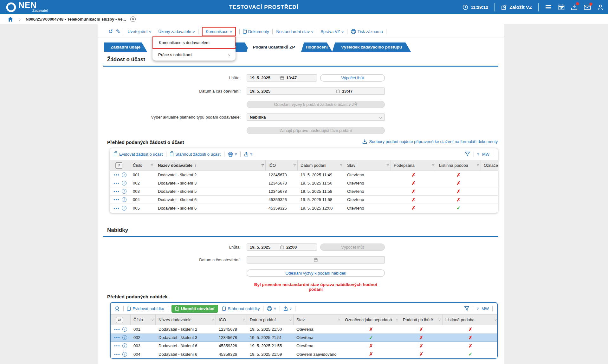  Describe the element at coordinates (316, 273) in the screenshot. I see `odeslani-vyzvy-nabidek-button: Odeslání výzvy k podání nabídek` at that location.